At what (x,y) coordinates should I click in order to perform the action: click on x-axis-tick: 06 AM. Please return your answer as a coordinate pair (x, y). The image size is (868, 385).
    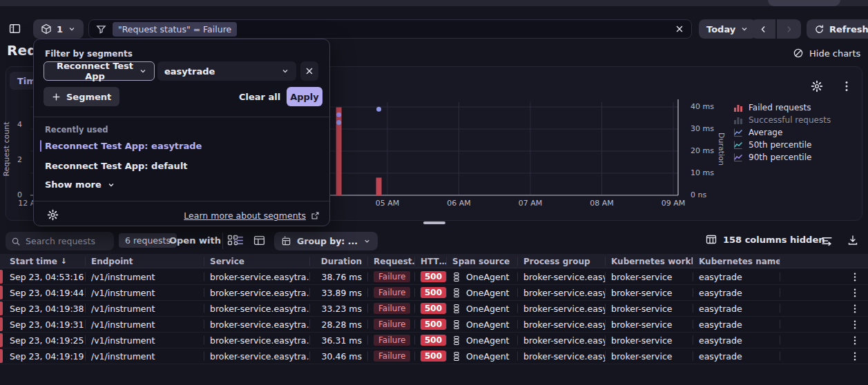
    Looking at the image, I should click on (459, 203).